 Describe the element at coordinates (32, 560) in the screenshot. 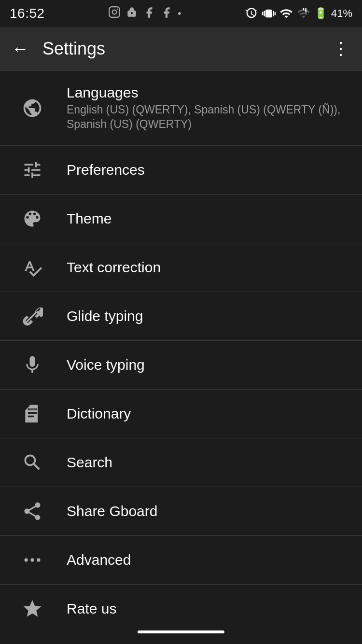

I see `dots-icon` at that location.